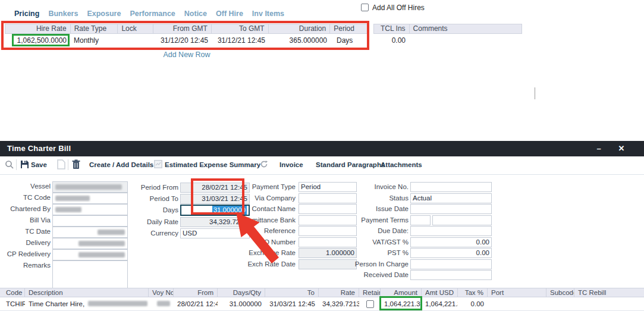 The width and height of the screenshot is (644, 311). Describe the element at coordinates (76, 164) in the screenshot. I see `delete-icon` at that location.